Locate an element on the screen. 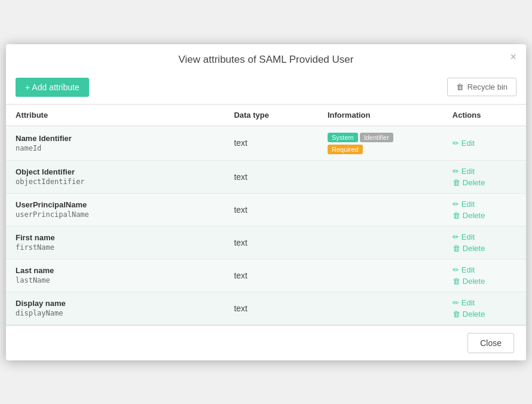  attribute-key: nameId is located at coordinates (115, 148).